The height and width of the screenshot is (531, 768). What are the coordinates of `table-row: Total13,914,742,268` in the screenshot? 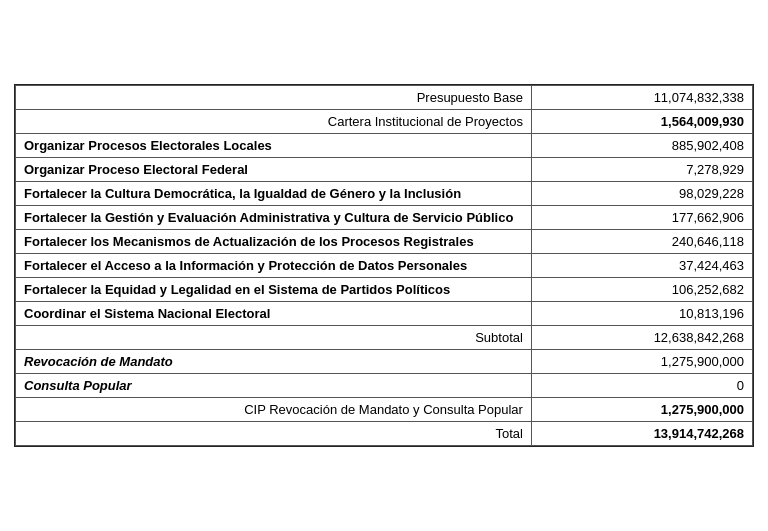 It's located at (384, 434).